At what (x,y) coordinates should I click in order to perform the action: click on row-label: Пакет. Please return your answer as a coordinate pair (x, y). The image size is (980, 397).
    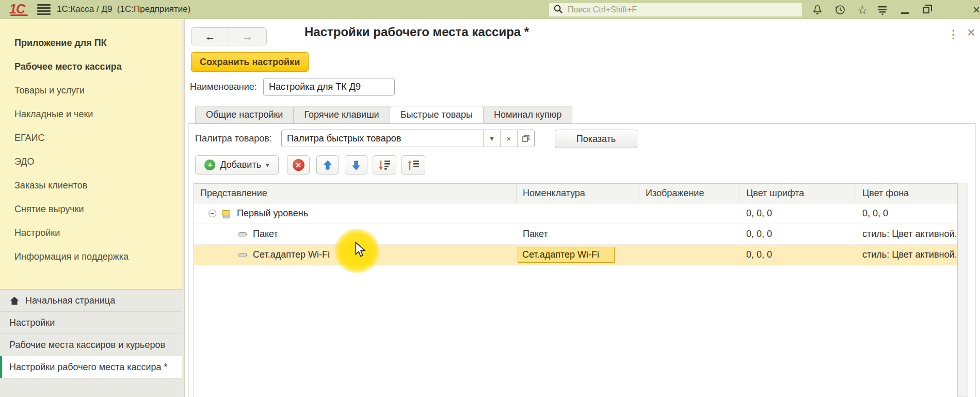
    Looking at the image, I should click on (265, 234).